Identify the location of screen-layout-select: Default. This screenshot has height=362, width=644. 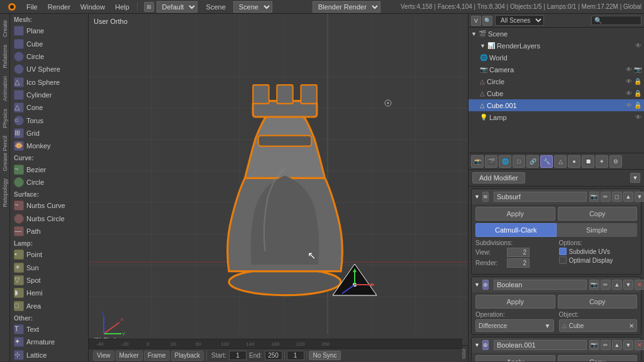
(177, 7).